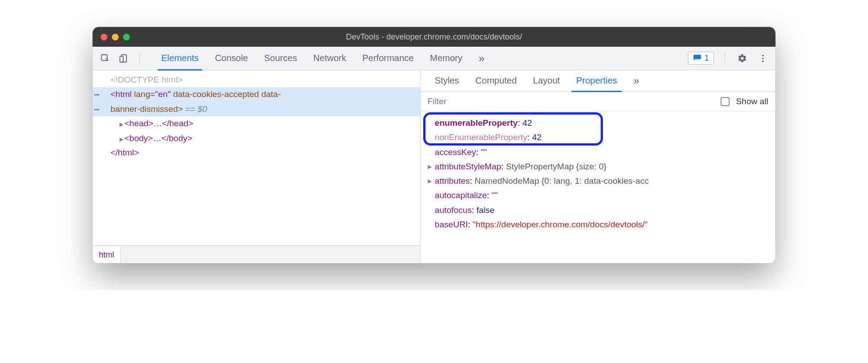 The width and height of the screenshot is (868, 363). What do you see at coordinates (447, 81) in the screenshot?
I see `subtab-styles: Styles` at bounding box center [447, 81].